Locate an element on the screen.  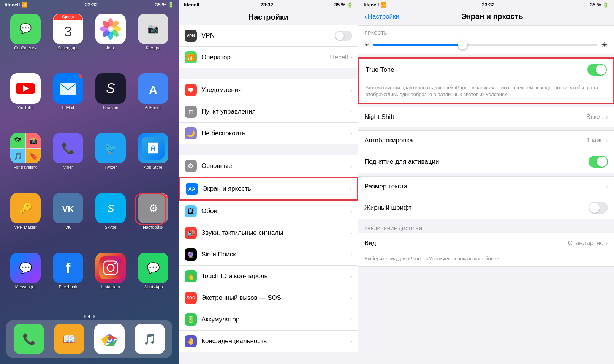
app-photos: Фото is located at coordinates (111, 42).